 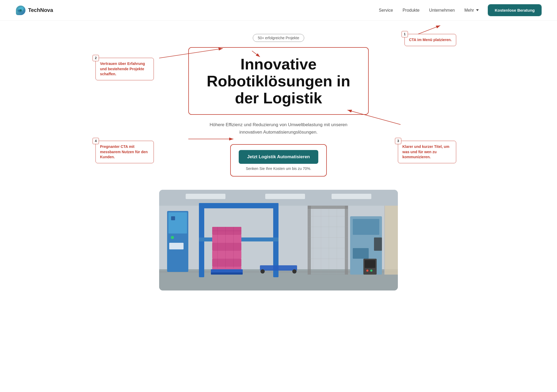 I want to click on nav-service: Service, so click(x=386, y=10).